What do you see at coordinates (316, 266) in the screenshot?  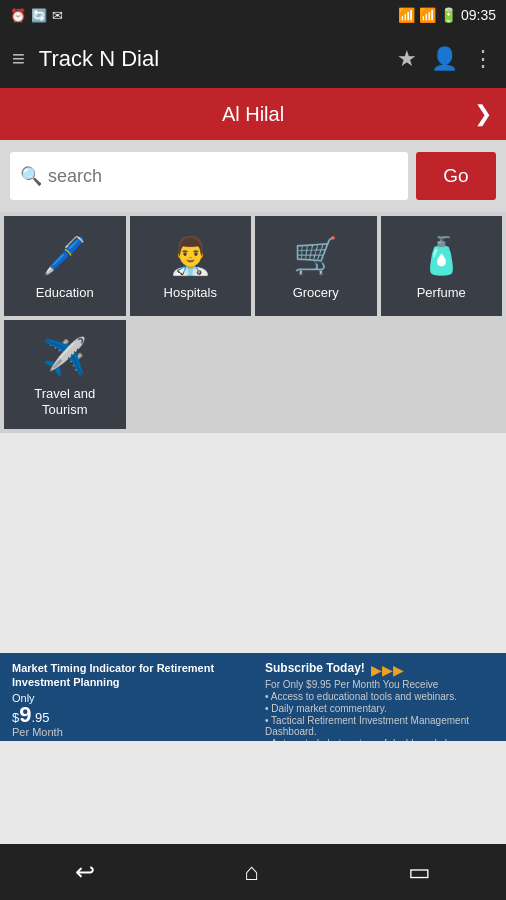 I see `category-grocery: 🛒 Grocery` at bounding box center [316, 266].